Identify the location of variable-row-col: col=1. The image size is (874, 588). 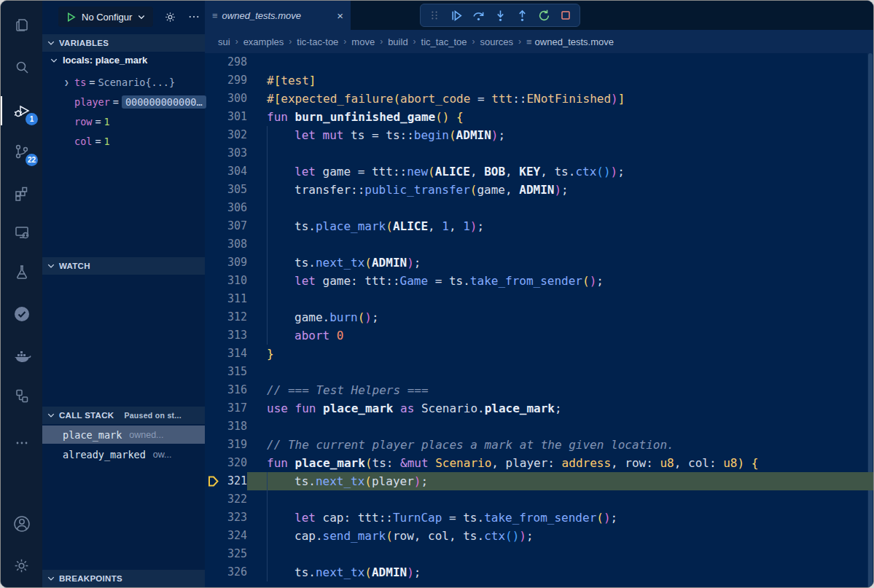
(87, 141).